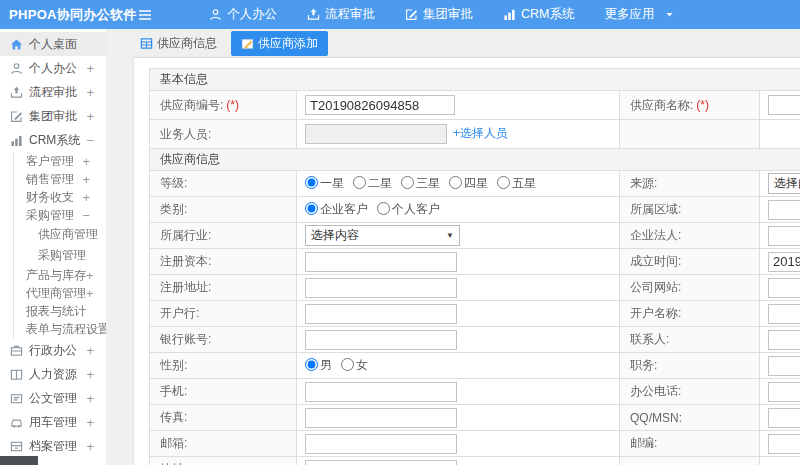  What do you see at coordinates (538, 14) in the screenshot?
I see `topbar-menu-crm-system: CRM系统` at bounding box center [538, 14].